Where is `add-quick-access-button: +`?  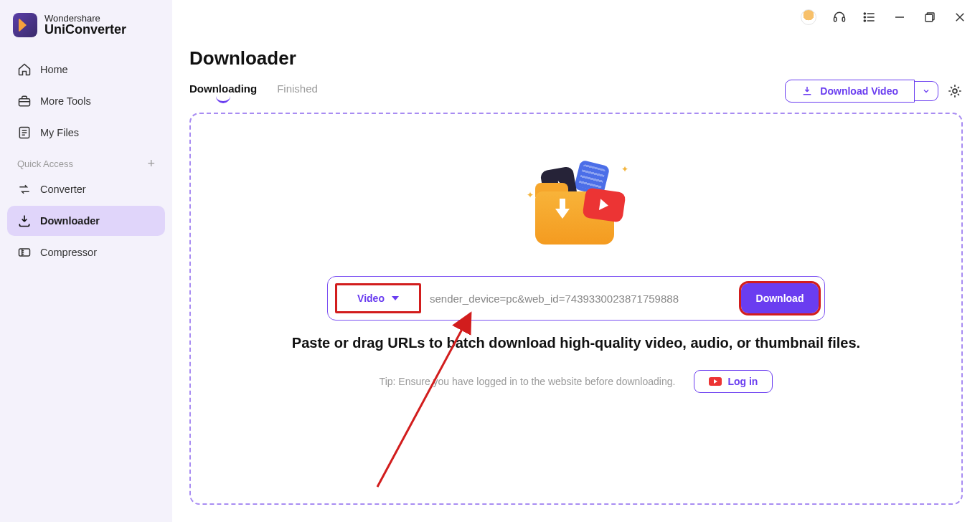
add-quick-access-button: + is located at coordinates (151, 163).